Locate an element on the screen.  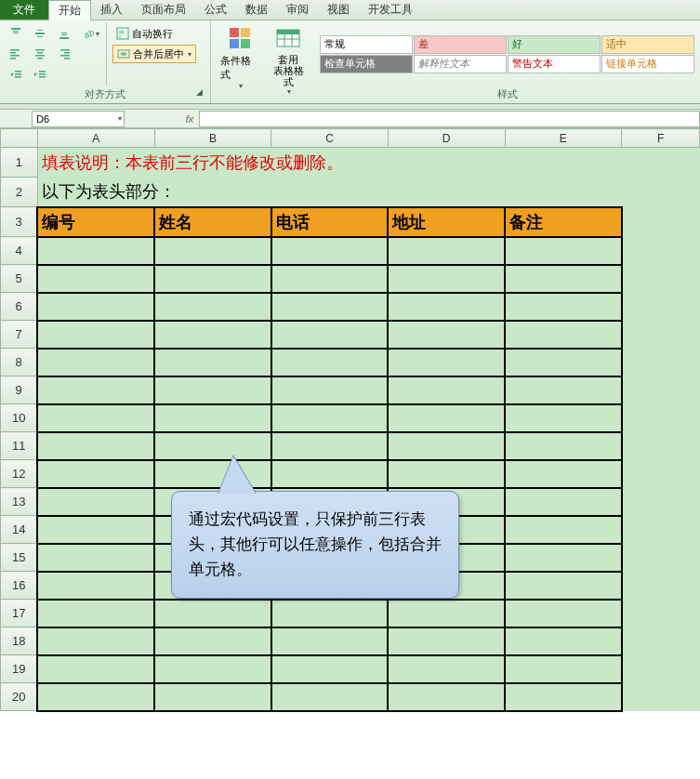
increase-indent-button is located at coordinates (40, 74).